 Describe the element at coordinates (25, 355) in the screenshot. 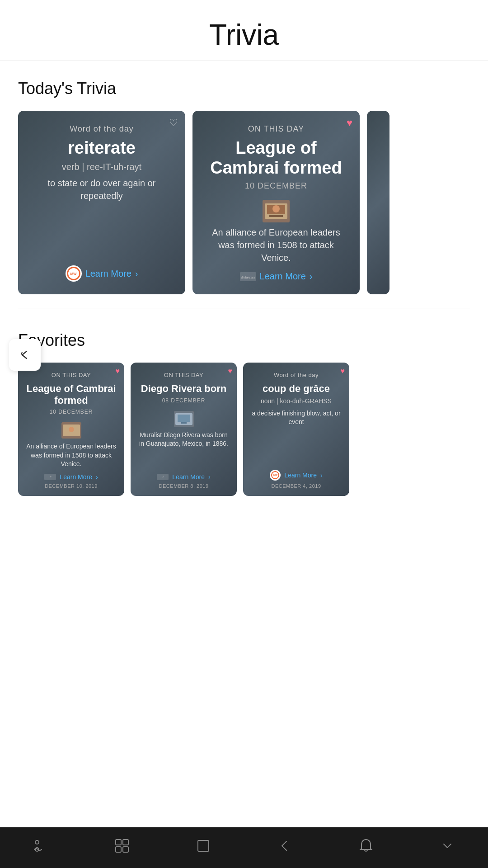

I see `back-icon` at that location.